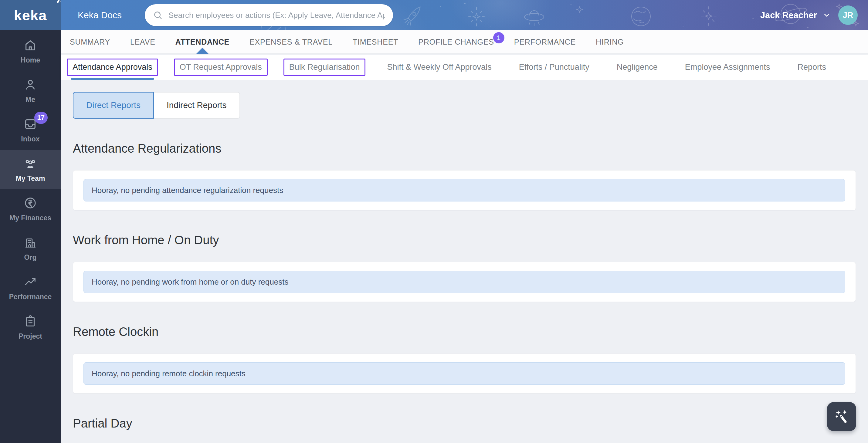 The image size is (868, 443). What do you see at coordinates (848, 15) in the screenshot?
I see `avatar-initials: JR` at bounding box center [848, 15].